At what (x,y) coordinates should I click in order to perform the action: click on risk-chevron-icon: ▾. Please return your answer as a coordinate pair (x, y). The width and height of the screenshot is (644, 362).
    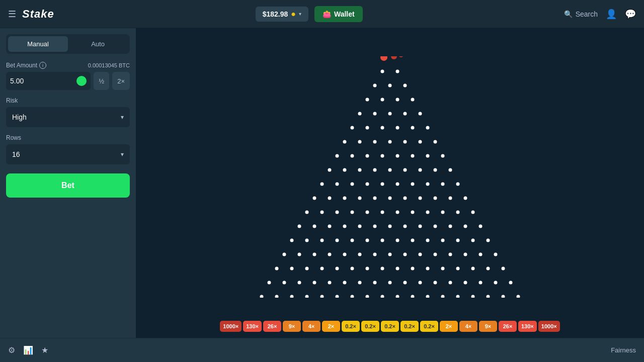
    Looking at the image, I should click on (122, 117).